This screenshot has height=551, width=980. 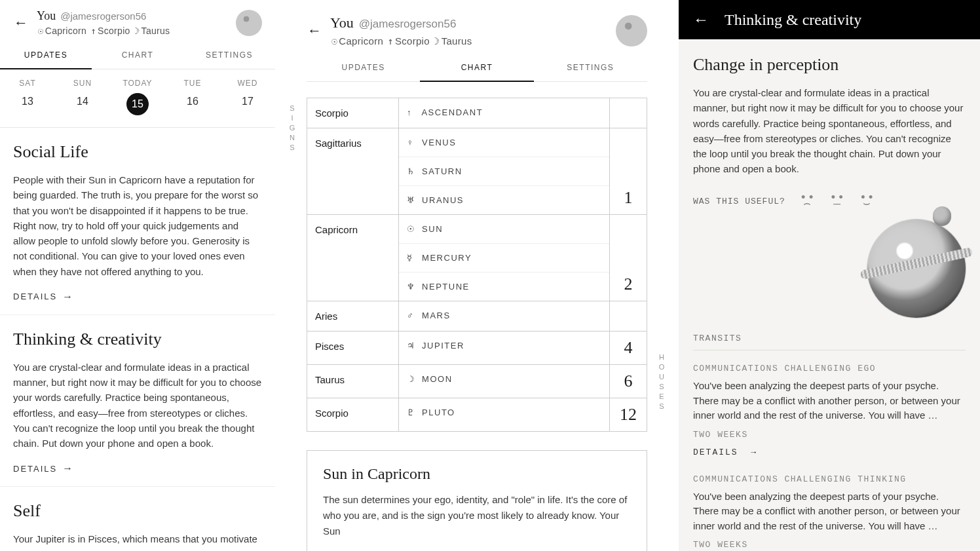 What do you see at coordinates (413, 143) in the screenshot?
I see `planet-glyph-icon: ♀` at bounding box center [413, 143].